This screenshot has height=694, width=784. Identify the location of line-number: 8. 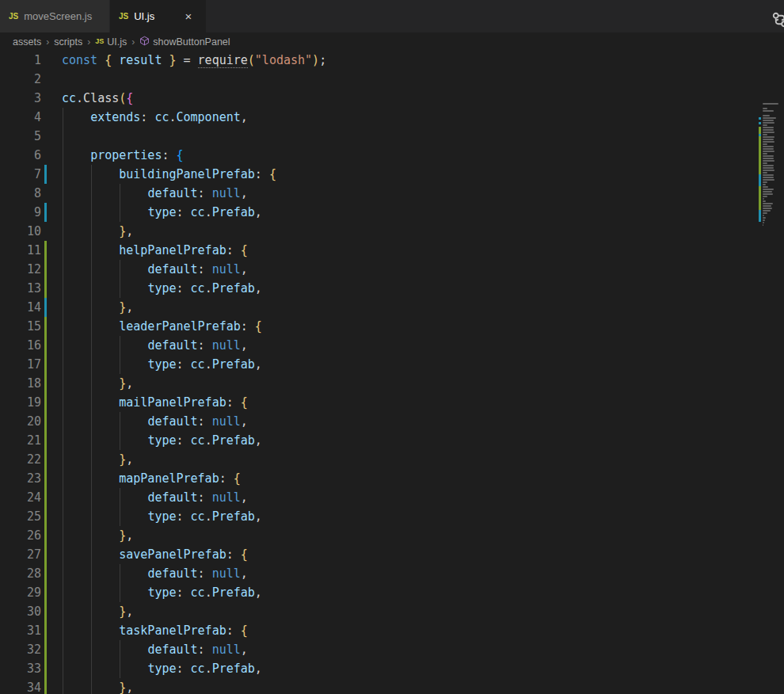
(21, 193).